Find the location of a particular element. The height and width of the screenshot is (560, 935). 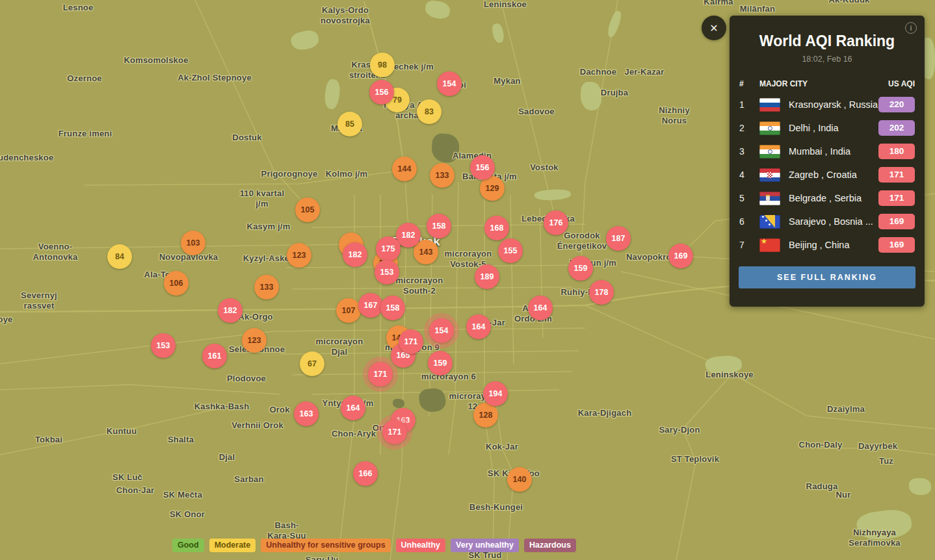

aqi-station-marker: 155 is located at coordinates (510, 251).